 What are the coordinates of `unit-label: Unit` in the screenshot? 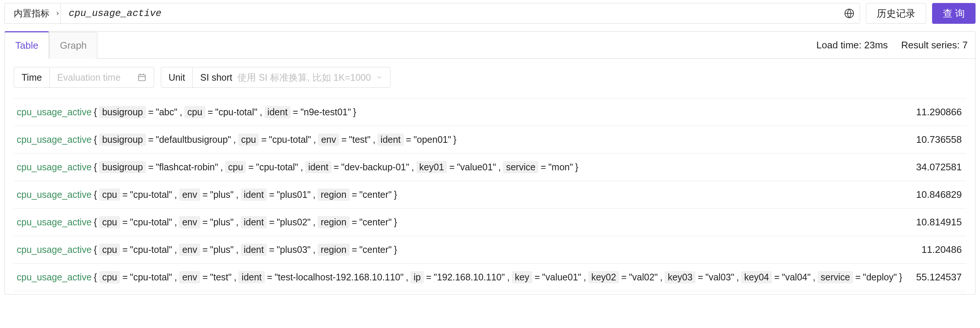 It's located at (177, 77).